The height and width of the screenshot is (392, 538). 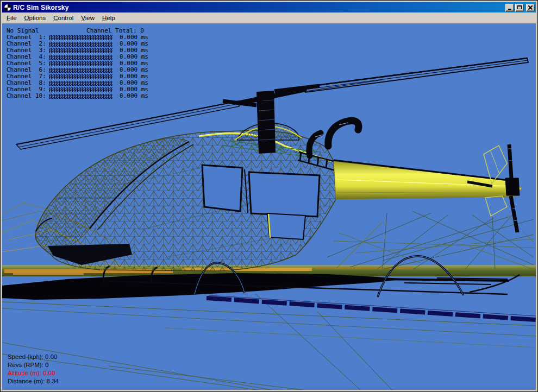 What do you see at coordinates (520, 8) in the screenshot?
I see `maximize-icon` at bounding box center [520, 8].